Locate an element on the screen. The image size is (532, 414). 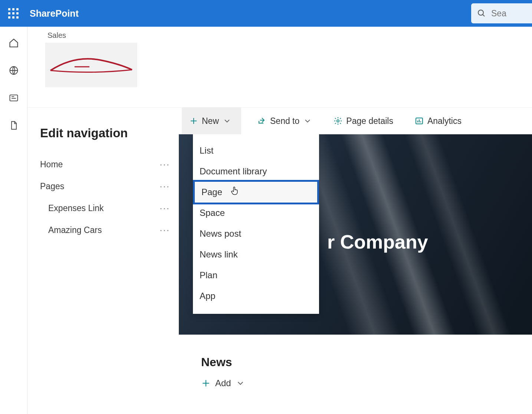
hero-title: r Company is located at coordinates (378, 242).